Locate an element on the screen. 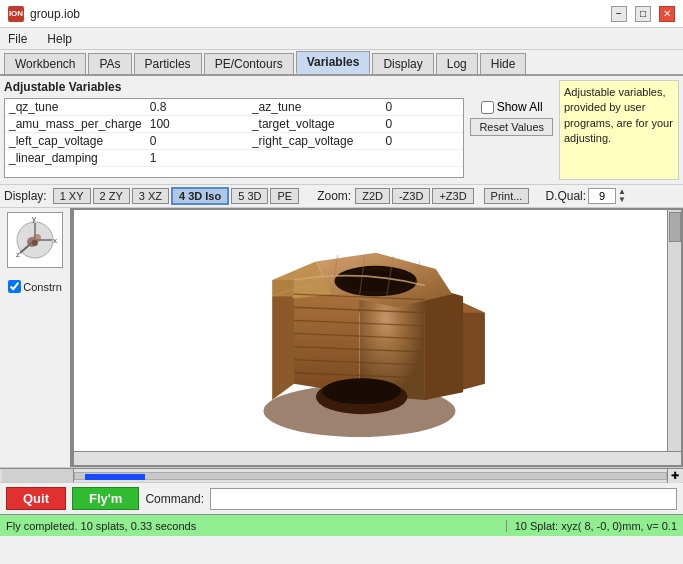 Image resolution: width=683 pixels, height=564 pixels. quit-button: Quit is located at coordinates (36, 498).